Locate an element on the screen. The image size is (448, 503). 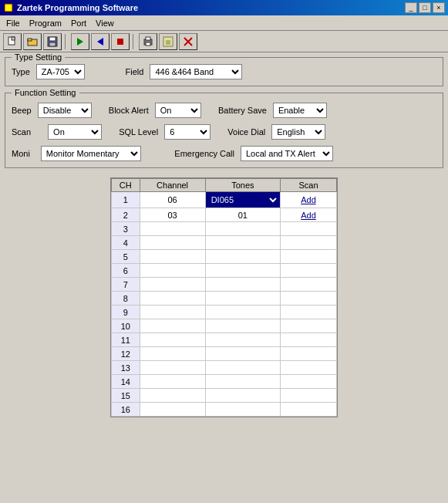
cell-ch: 9 is located at coordinates (126, 312).